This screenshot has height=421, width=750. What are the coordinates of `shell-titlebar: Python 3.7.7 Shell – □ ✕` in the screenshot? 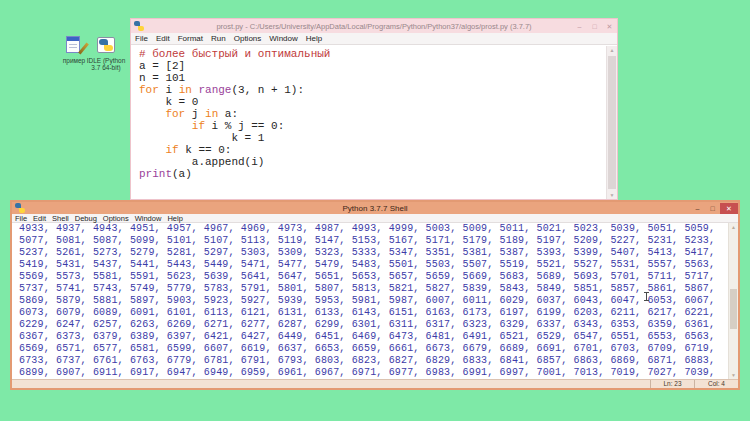 It's located at (375, 208).